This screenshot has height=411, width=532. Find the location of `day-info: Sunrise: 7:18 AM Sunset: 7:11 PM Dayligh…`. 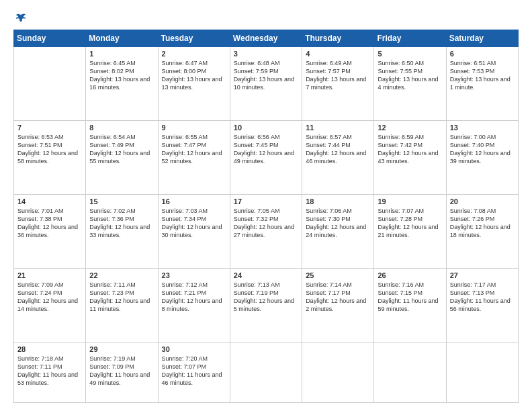

day-info: Sunrise: 7:18 AM Sunset: 7:11 PM Dayligh… is located at coordinates (50, 371).